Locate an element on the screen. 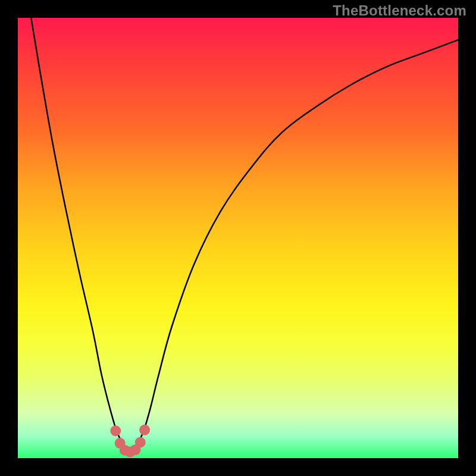 The width and height of the screenshot is (476, 476). watermark-text: TheBottleneck.com is located at coordinates (400, 11).